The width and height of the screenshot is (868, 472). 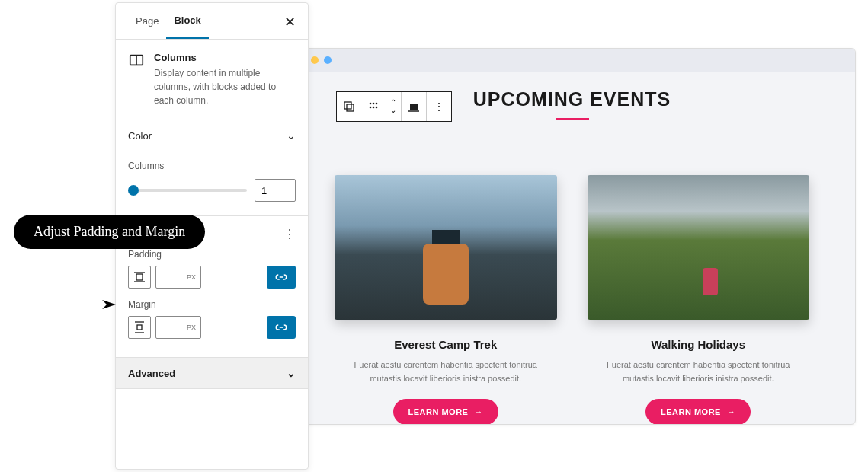 What do you see at coordinates (110, 231) in the screenshot?
I see `annotation-callout: Adjust Padding and Margin` at bounding box center [110, 231].